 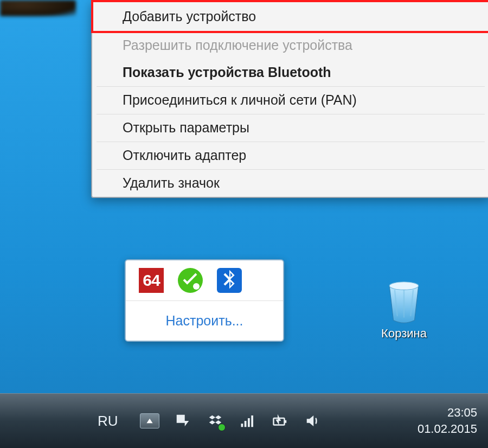 I want to click on dropbox-icon, so click(x=215, y=421).